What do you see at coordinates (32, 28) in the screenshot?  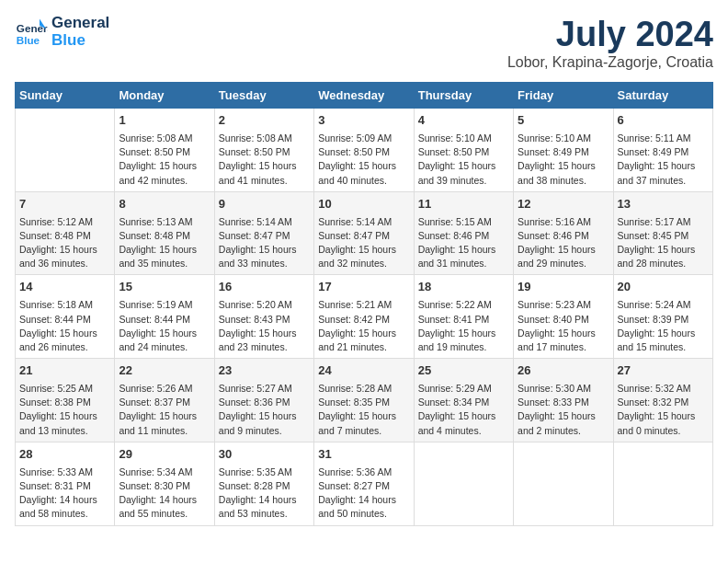 I see `svg-text: General` at bounding box center [32, 28].